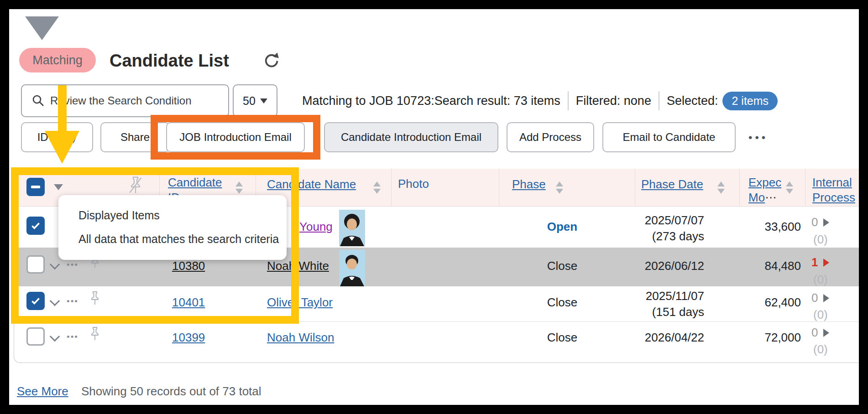 The width and height of the screenshot is (868, 414). Describe the element at coordinates (169, 61) in the screenshot. I see `page-title: Candidate List` at that location.